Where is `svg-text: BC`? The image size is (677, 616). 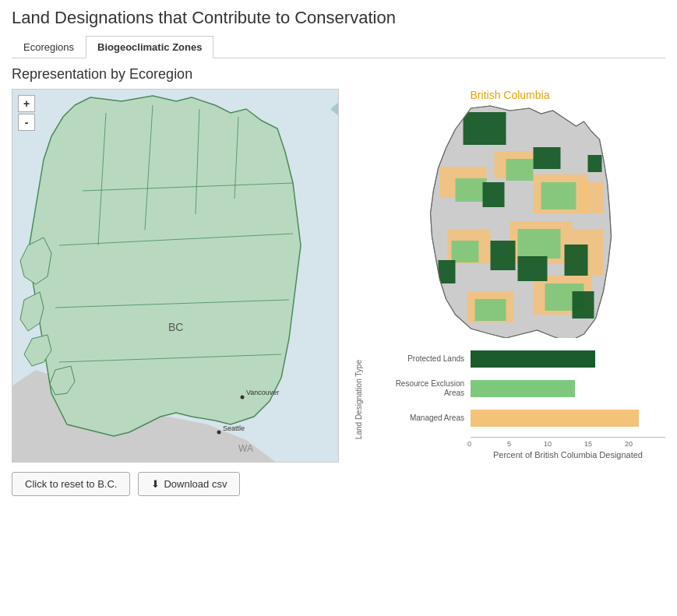 svg-text: BC is located at coordinates (176, 327).